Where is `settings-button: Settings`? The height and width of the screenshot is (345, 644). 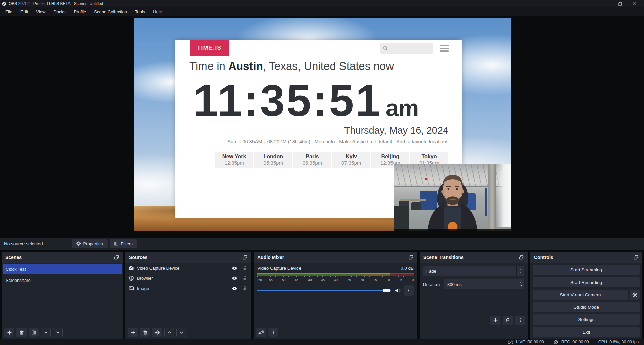 settings-button: Settings is located at coordinates (586, 319).